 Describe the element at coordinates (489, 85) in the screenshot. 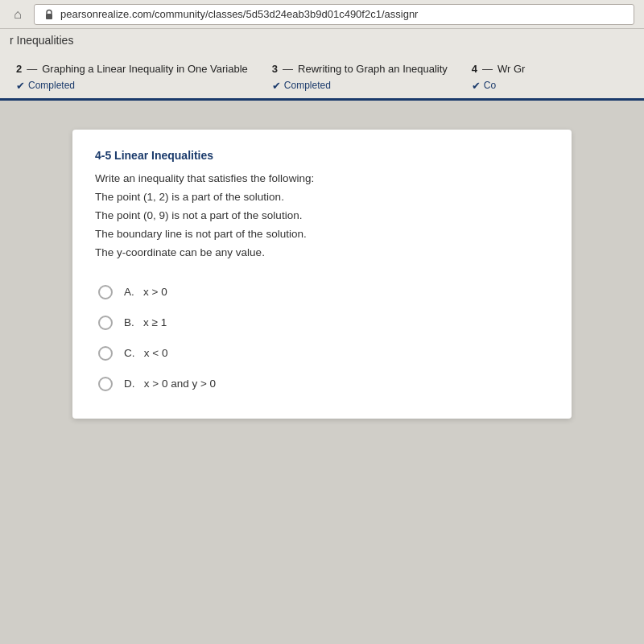

I see `tab-status-text-4: Co` at that location.